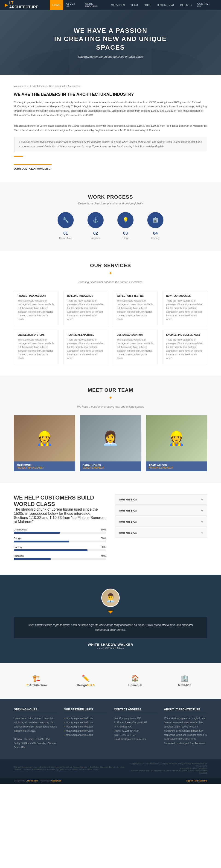  Describe the element at coordinates (161, 522) in the screenshot. I see `accordion-item-3: OUR MISSION +` at that location.